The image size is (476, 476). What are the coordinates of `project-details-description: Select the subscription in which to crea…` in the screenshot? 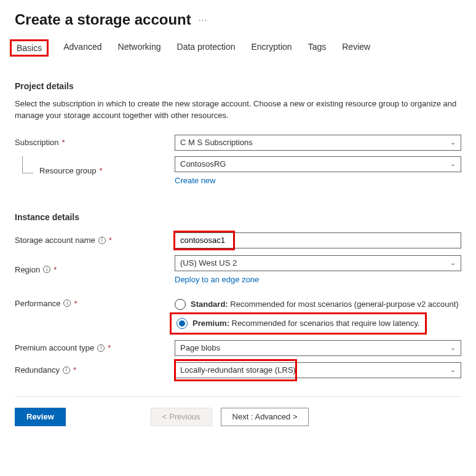 It's located at (236, 110).